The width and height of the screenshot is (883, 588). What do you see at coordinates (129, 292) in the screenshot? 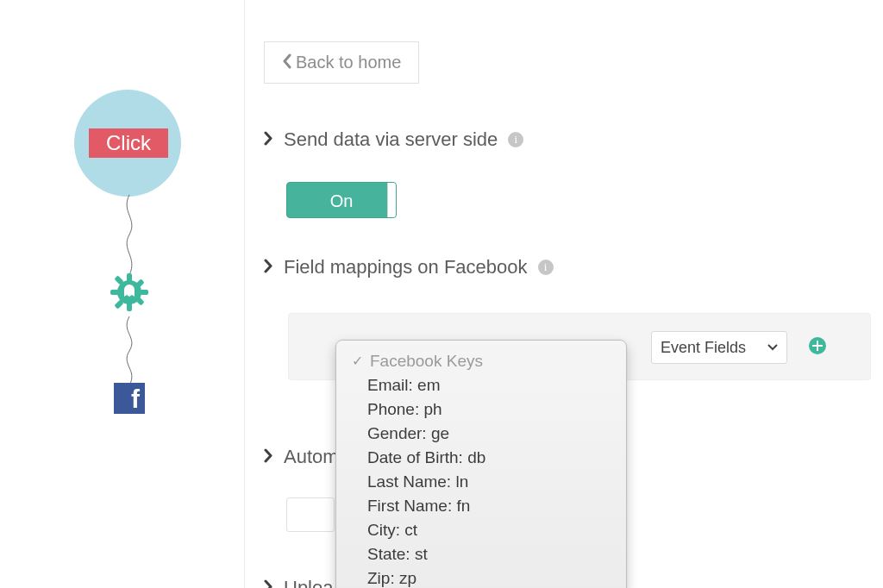
I see `gear-icon` at bounding box center [129, 292].